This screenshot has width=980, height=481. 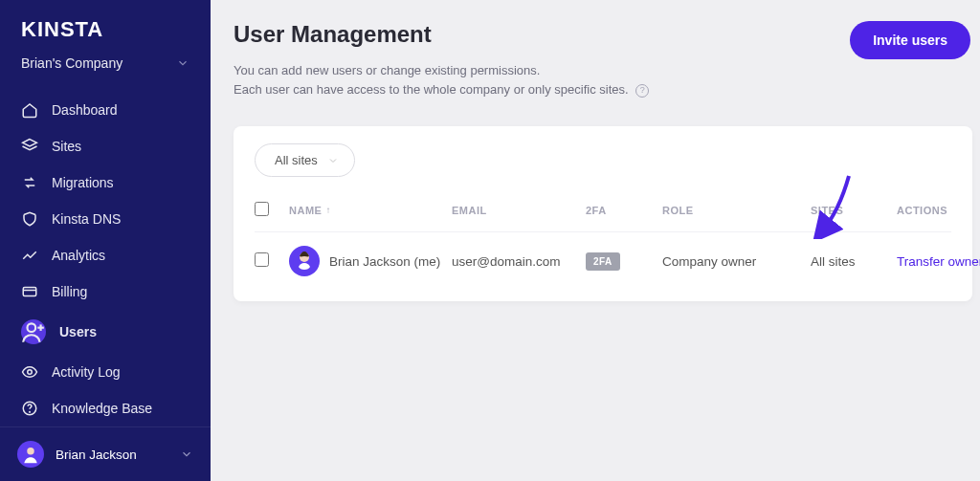 What do you see at coordinates (67, 146) in the screenshot?
I see `sidebar-item-label: Sites` at bounding box center [67, 146].